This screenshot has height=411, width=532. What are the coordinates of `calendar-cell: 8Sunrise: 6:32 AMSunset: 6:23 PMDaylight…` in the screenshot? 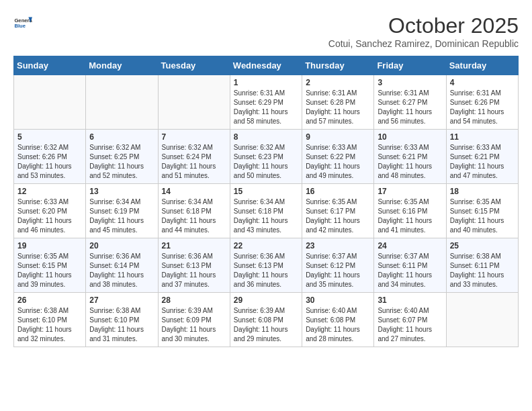 It's located at (266, 157).